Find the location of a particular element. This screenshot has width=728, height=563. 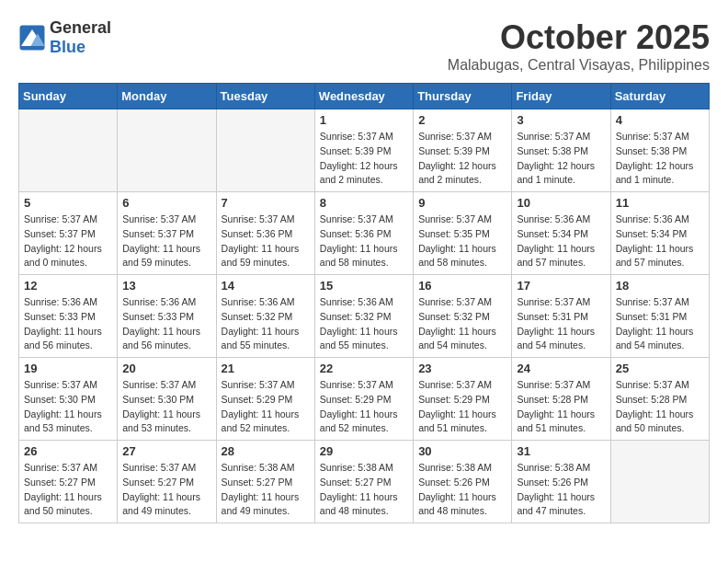

day-number: 9 is located at coordinates (462, 202).